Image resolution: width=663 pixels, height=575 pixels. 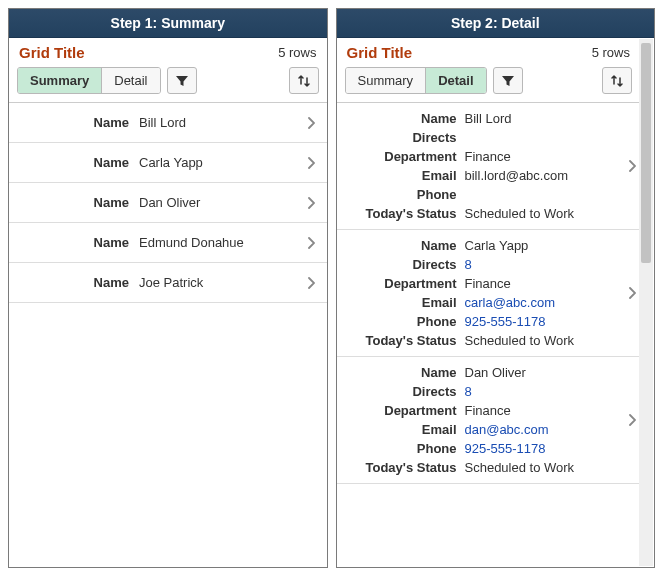 What do you see at coordinates (222, 242) in the screenshot?
I see `field-value-name: Edmund Donahue` at bounding box center [222, 242].